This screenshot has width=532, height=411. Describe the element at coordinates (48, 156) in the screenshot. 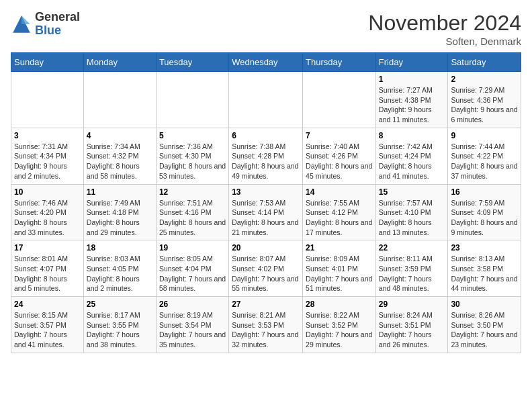

I see `day-cell: 3Sunrise: 7:31 AMSunset: 4:34 PMDaylight…` at that location.